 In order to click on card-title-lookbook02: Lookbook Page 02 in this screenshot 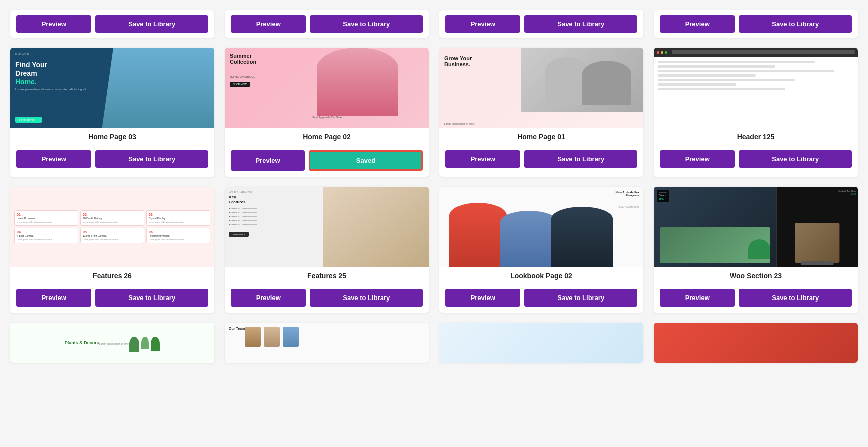, I will do `click(541, 276)`.